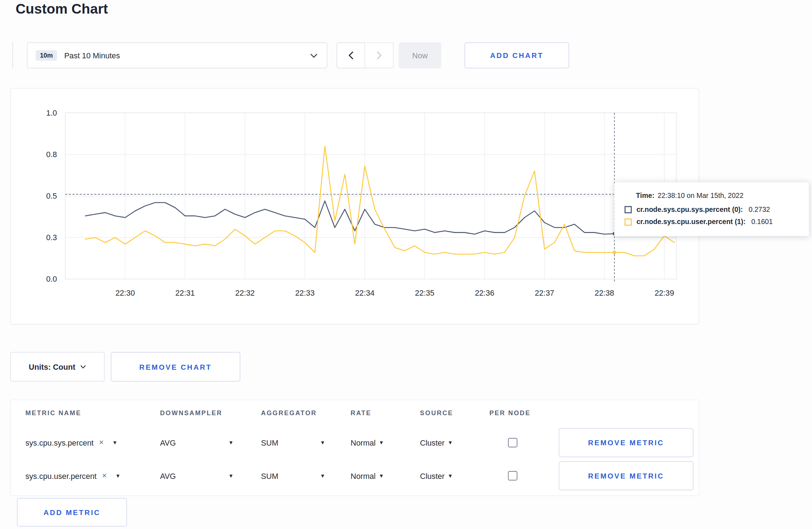  I want to click on tooltip-series-value: 0.1601, so click(762, 222).